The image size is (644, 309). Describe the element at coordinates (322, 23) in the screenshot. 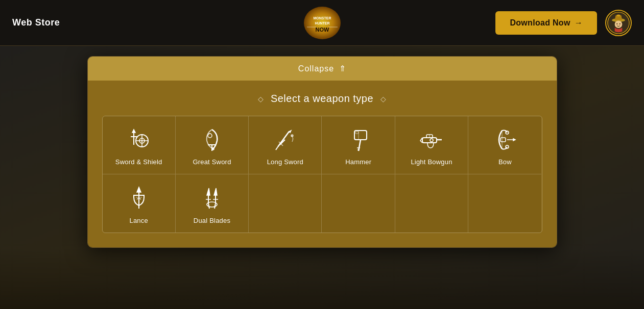

I see `header-center: MONSTER HUNTER NOW` at that location.